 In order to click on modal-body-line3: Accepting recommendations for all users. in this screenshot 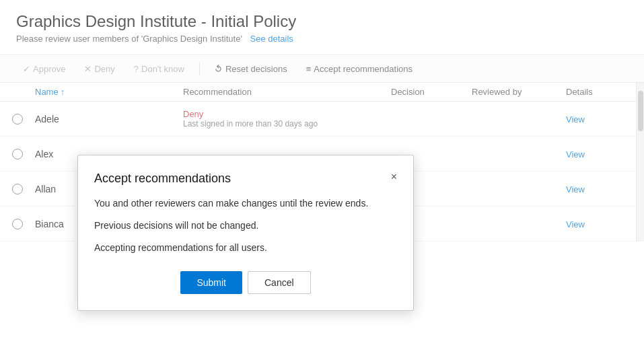, I will do `click(246, 248)`.